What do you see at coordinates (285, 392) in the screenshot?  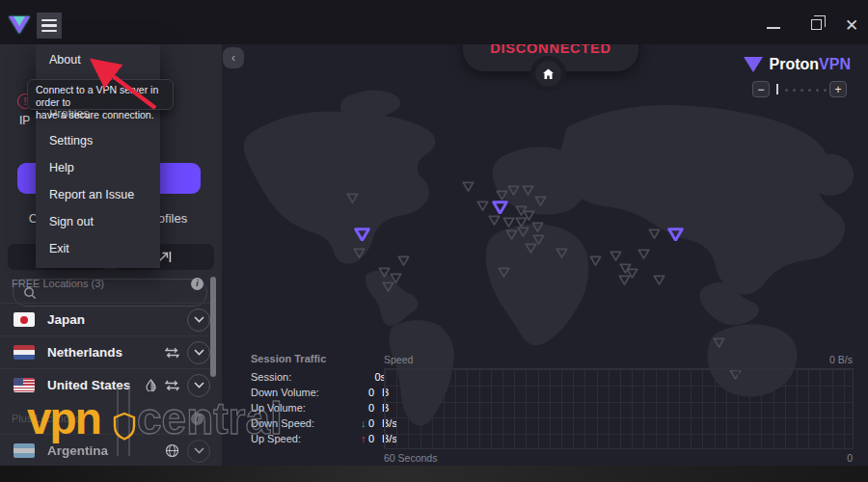 I see `down-volume-label: Down Volume:` at bounding box center [285, 392].